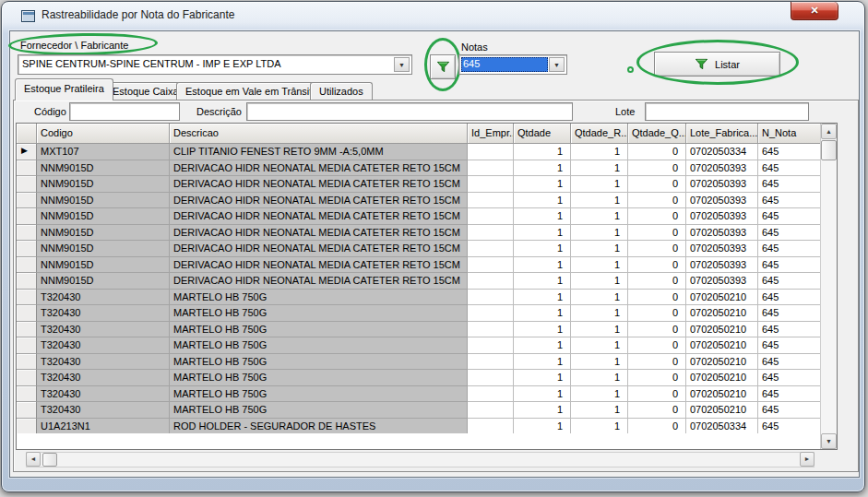  I want to click on vertical-scrollbar: ▲ ▼, so click(828, 286).